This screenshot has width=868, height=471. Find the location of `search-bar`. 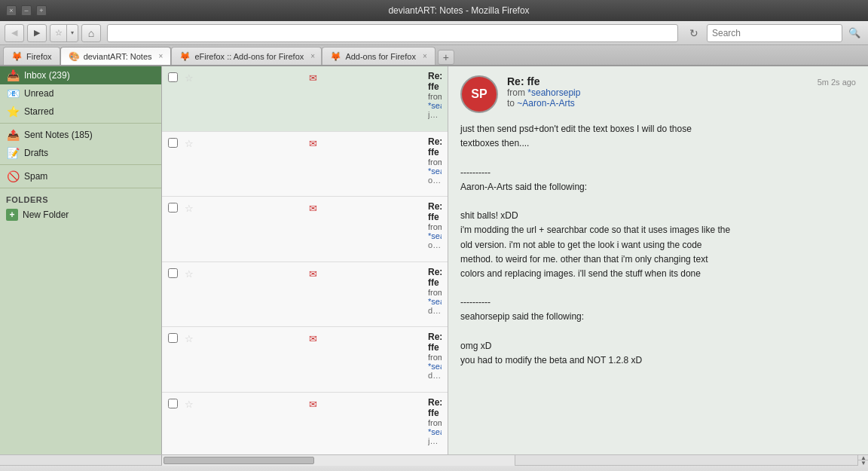

search-bar is located at coordinates (775, 33).